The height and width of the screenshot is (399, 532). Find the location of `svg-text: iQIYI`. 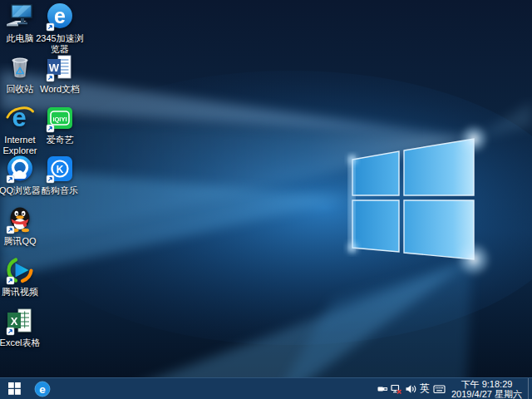

svg-text: iQIYI is located at coordinates (60, 120).